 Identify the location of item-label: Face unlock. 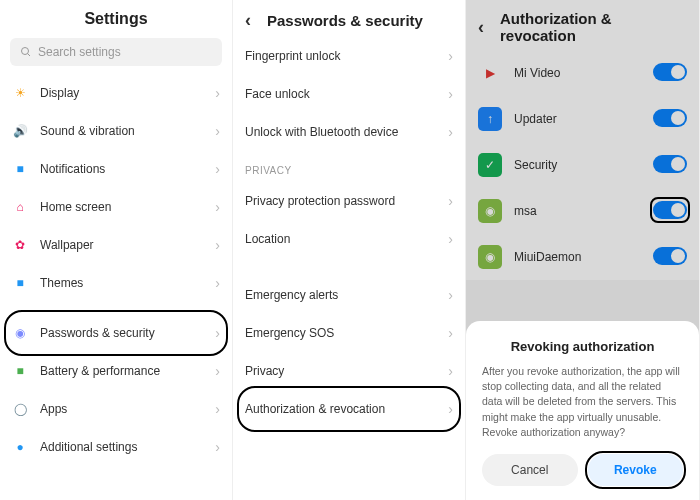
(346, 94).